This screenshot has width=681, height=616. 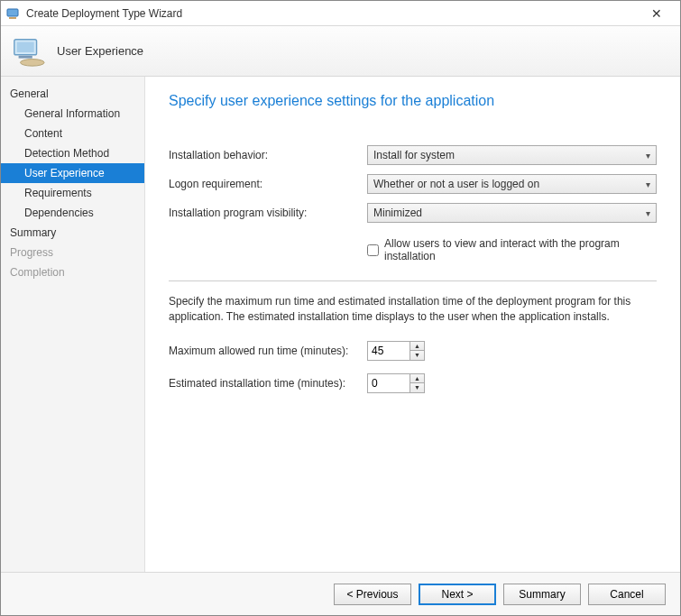 What do you see at coordinates (396, 351) in the screenshot?
I see `spinner-max-runtime: ▲ ▼` at bounding box center [396, 351].